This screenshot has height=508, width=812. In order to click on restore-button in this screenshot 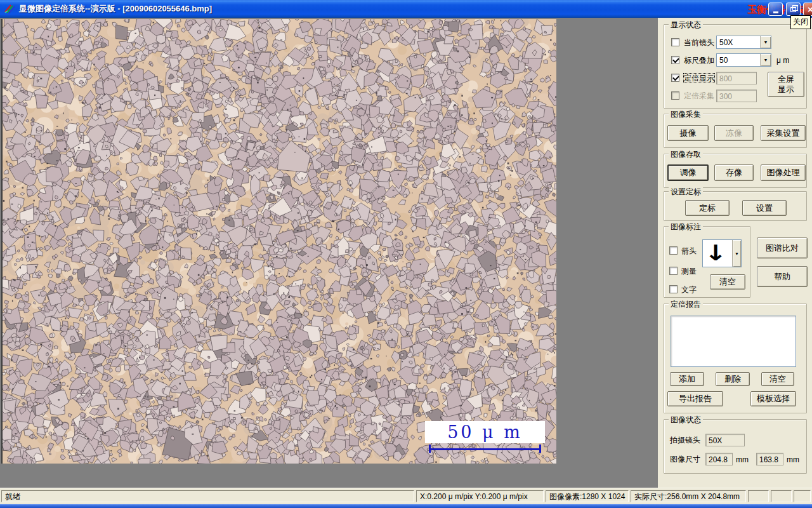, I will do `click(793, 9)`.